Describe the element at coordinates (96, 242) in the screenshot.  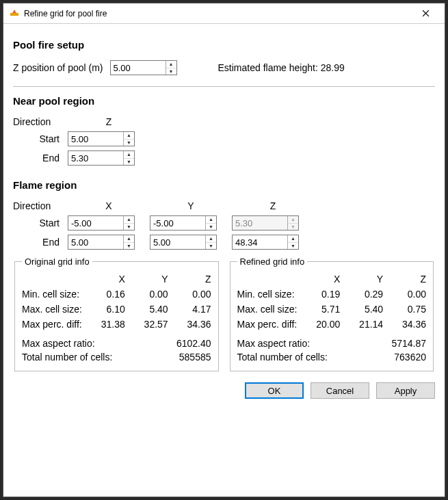
I see `flame-end-x-input` at that location.